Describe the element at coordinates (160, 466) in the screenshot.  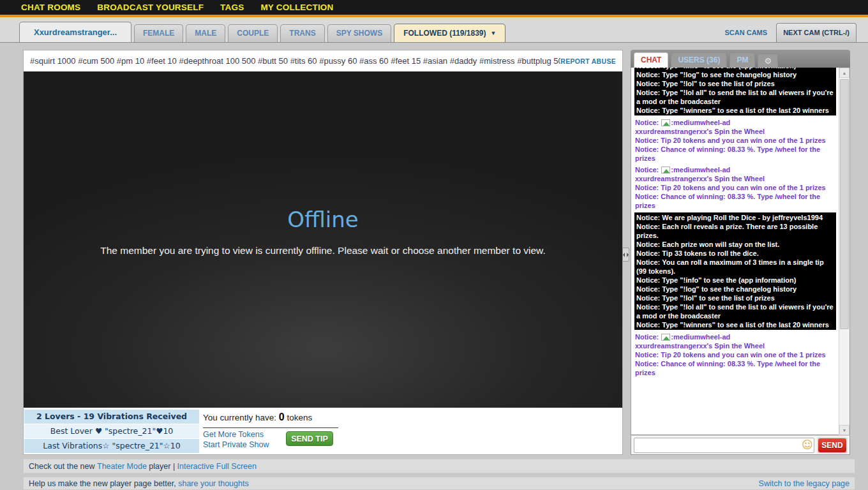
I see `theater-suffix: player` at that location.